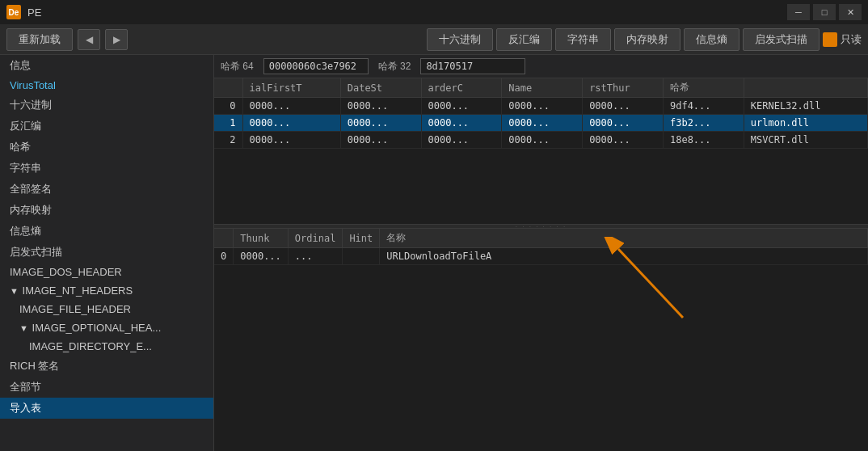 The height and width of the screenshot is (451, 868). What do you see at coordinates (315, 238) in the screenshot?
I see `col-ordinal: Ordinal` at bounding box center [315, 238].